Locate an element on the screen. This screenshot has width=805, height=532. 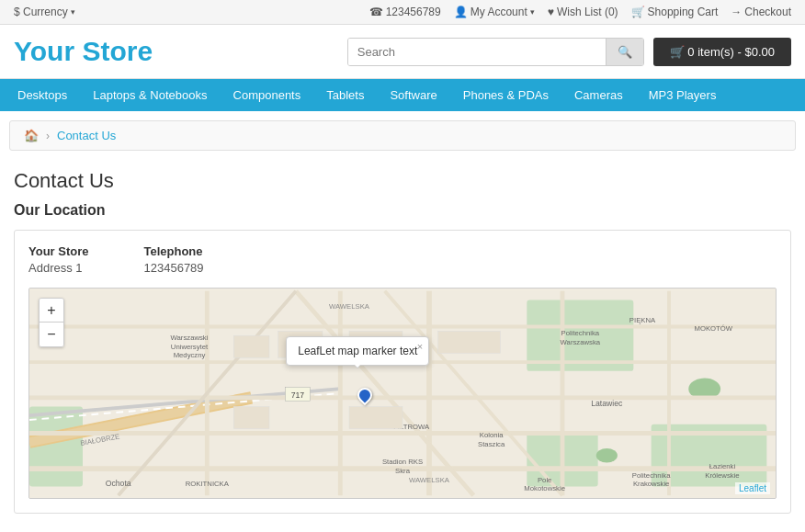
nav-item-components: Components is located at coordinates (267, 96).